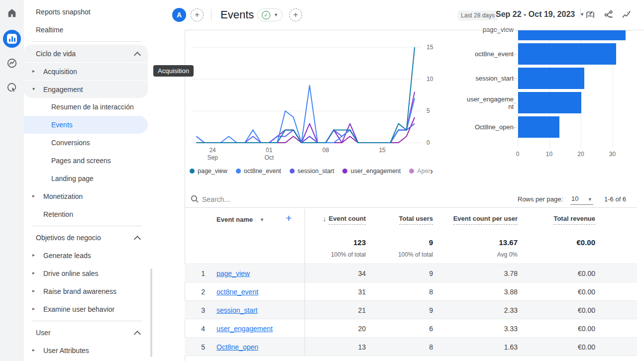  What do you see at coordinates (151, 313) in the screenshot?
I see `sidebar-scrollbar` at bounding box center [151, 313].